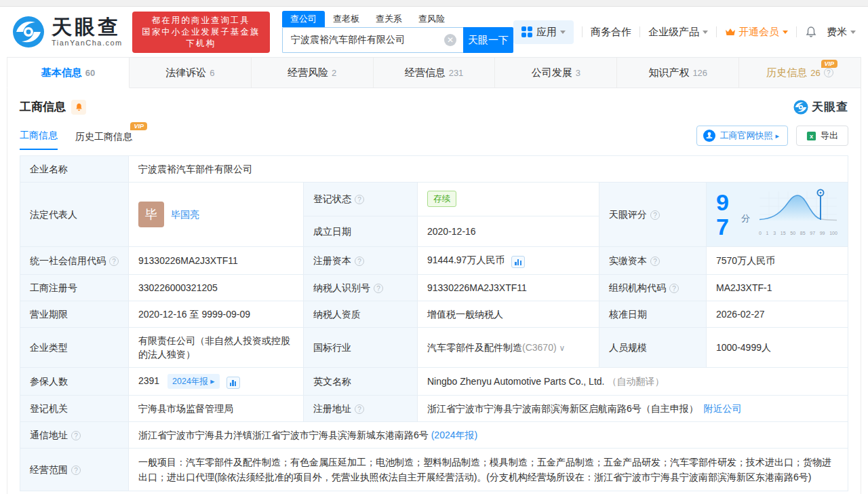 Image resolution: width=868 pixels, height=494 pixels. What do you see at coordinates (233, 383) in the screenshot?
I see `insured-trend-icon` at bounding box center [233, 383].